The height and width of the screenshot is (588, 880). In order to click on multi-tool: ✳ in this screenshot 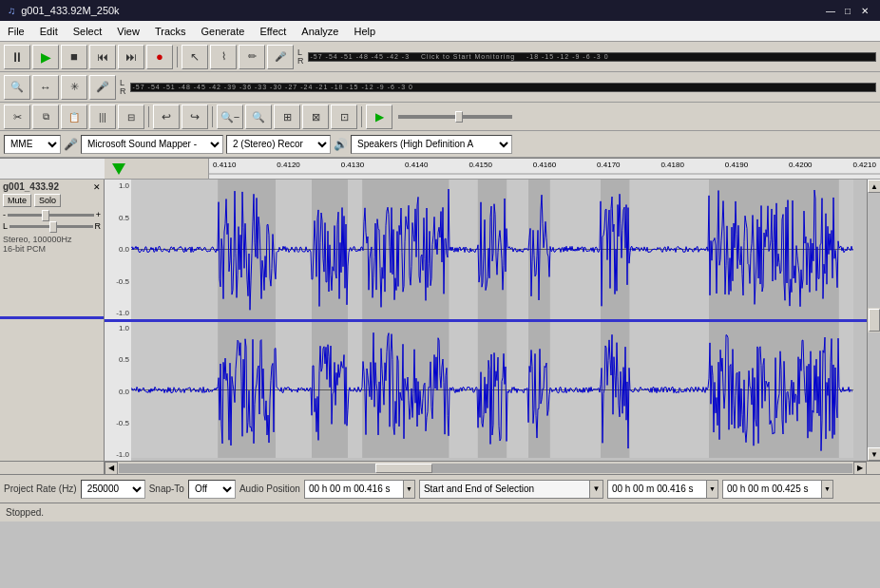, I will do `click(74, 87)`.